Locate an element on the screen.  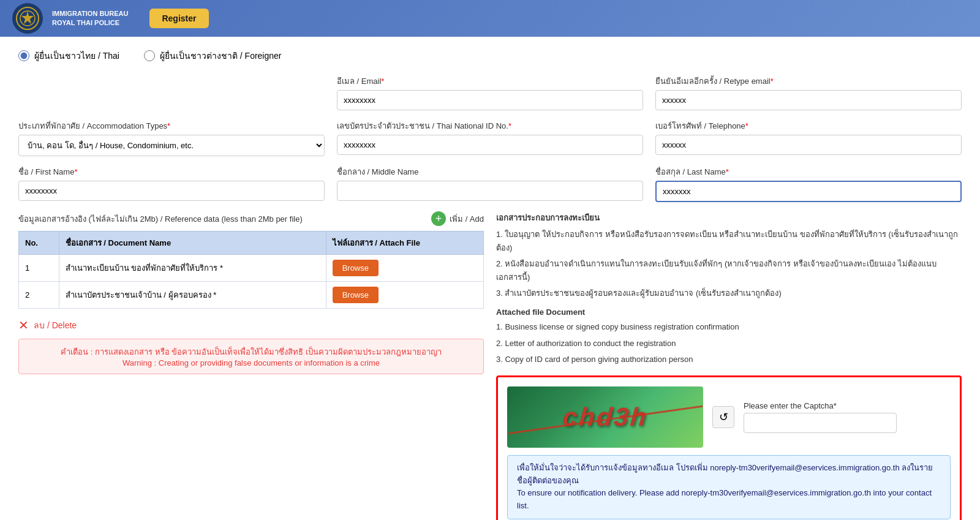
header-register-button: Register is located at coordinates (179, 18).